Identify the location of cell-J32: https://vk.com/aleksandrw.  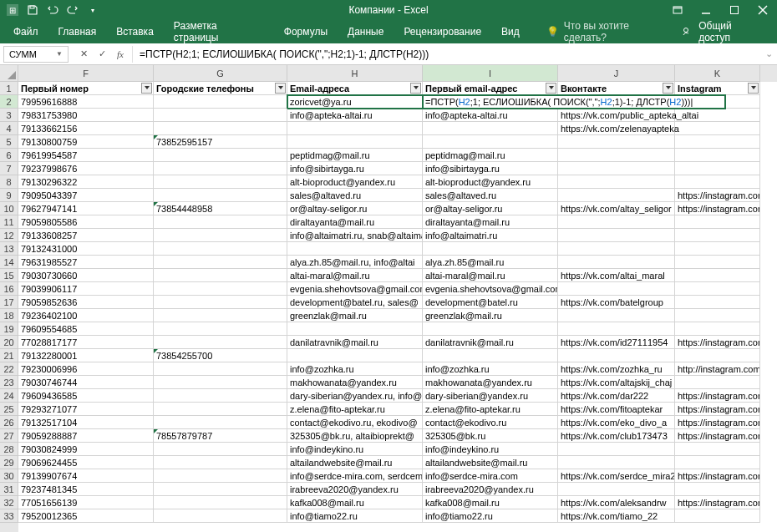
(617, 503).